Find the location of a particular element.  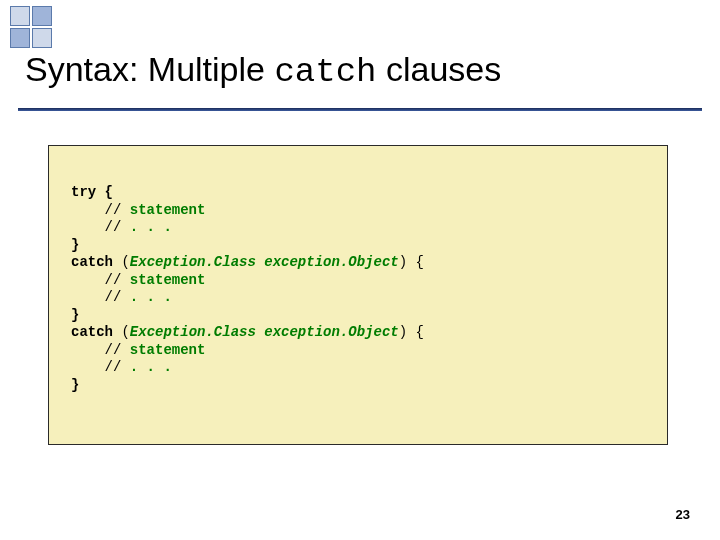

page-number: 23 is located at coordinates (683, 514).